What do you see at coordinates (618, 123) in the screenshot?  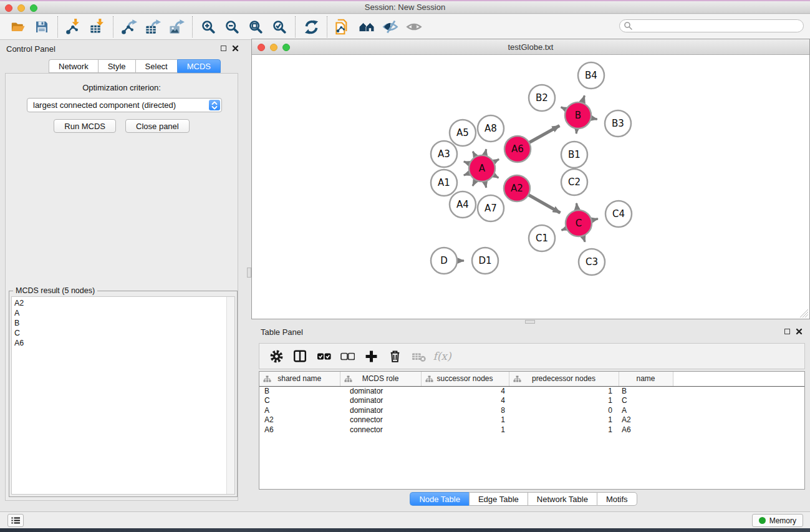 I see `graph-node-B3: B3` at bounding box center [618, 123].